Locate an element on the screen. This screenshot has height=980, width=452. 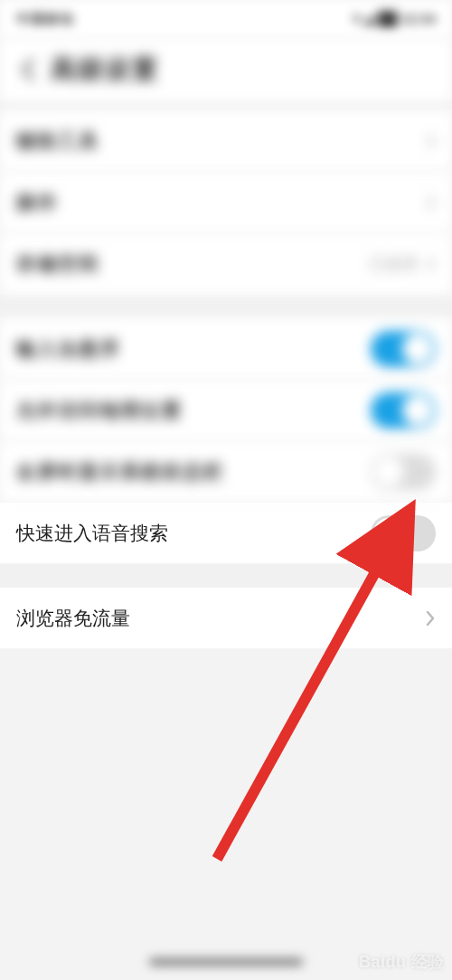
row-value: 已使用 is located at coordinates (393, 264).